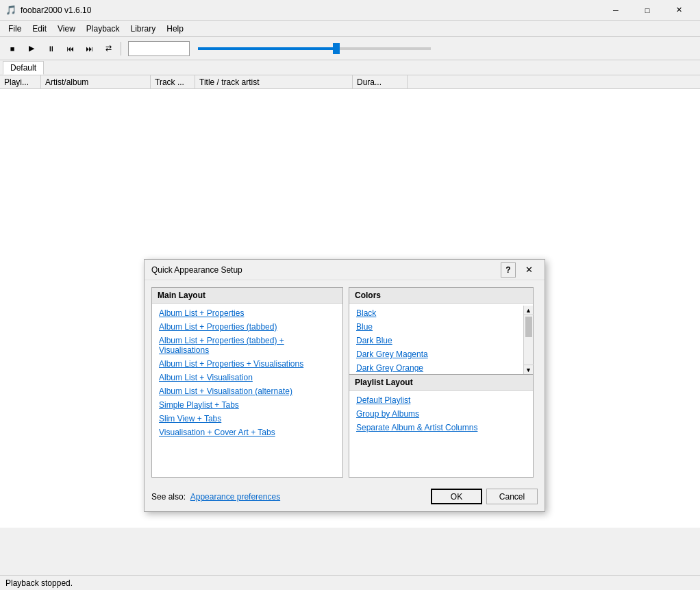  What do you see at coordinates (175, 29) in the screenshot?
I see `menu-help: Help` at bounding box center [175, 29].